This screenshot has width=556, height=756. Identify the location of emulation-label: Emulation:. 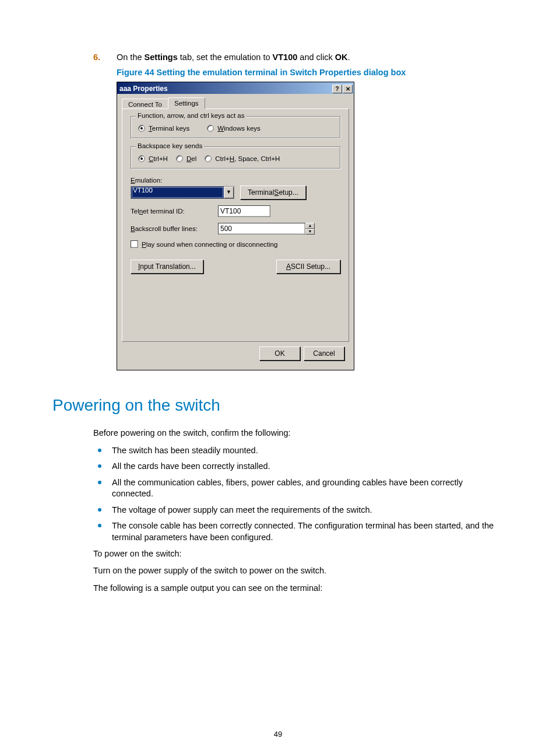
(235, 180).